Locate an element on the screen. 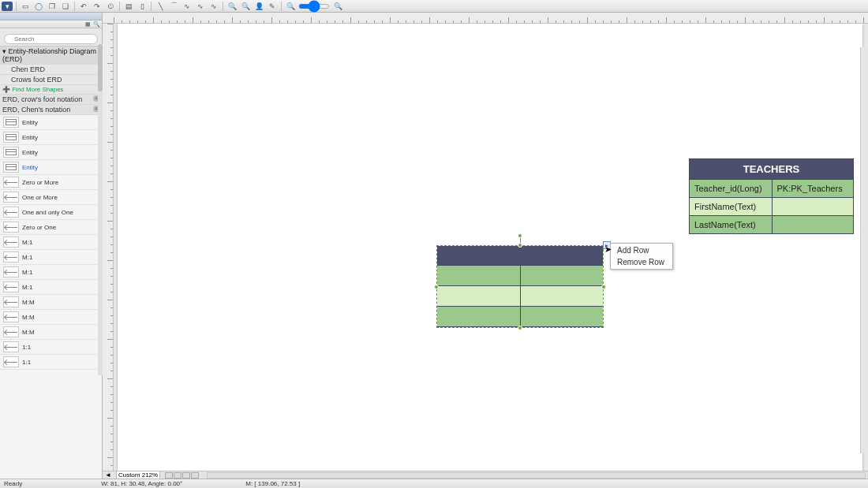 This screenshot has height=488, width=868. resize-handle-w is located at coordinates (436, 287).